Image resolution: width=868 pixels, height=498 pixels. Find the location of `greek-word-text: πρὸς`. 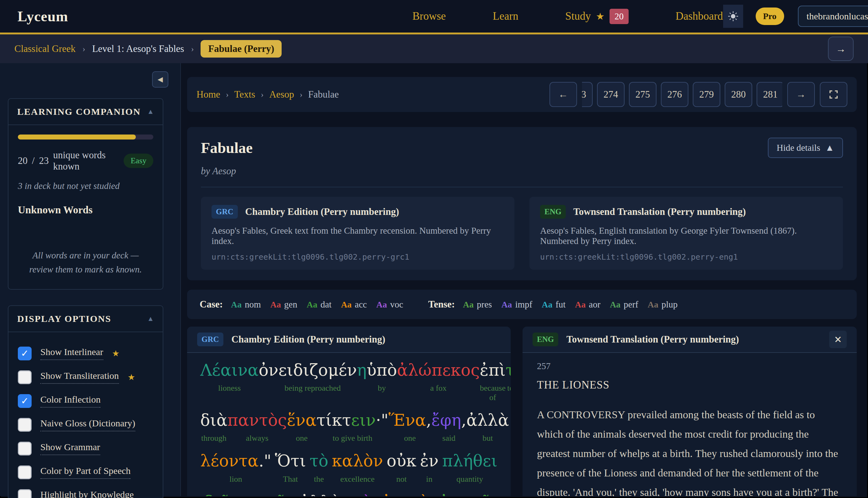

greek-word-text: πρὸς is located at coordinates (362, 495).